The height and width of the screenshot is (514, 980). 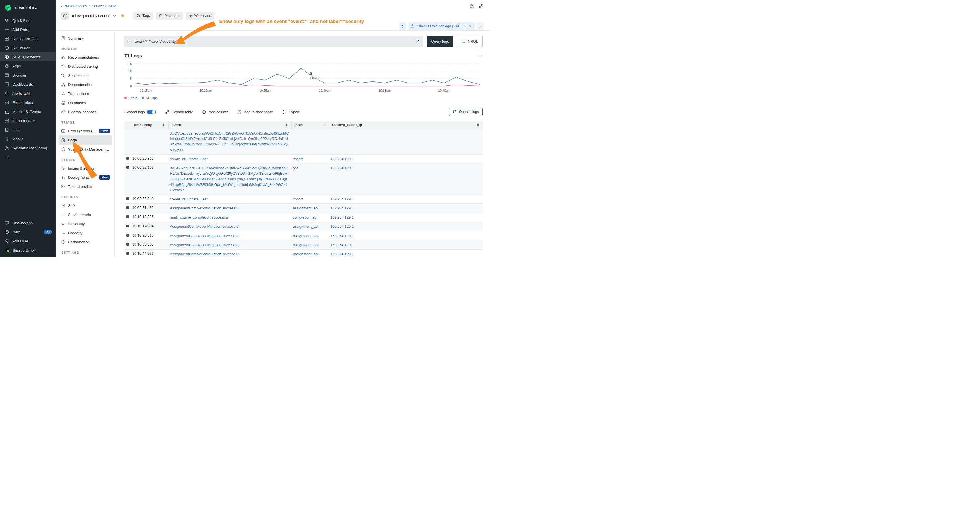 What do you see at coordinates (85, 57) in the screenshot?
I see `subnav-item-recommendations: Recommendations` at bounding box center [85, 57].